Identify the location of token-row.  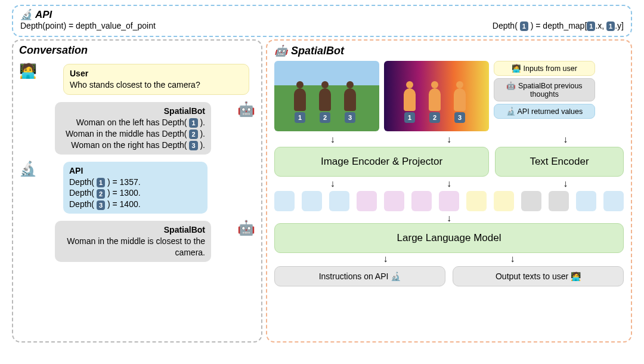
(449, 201).